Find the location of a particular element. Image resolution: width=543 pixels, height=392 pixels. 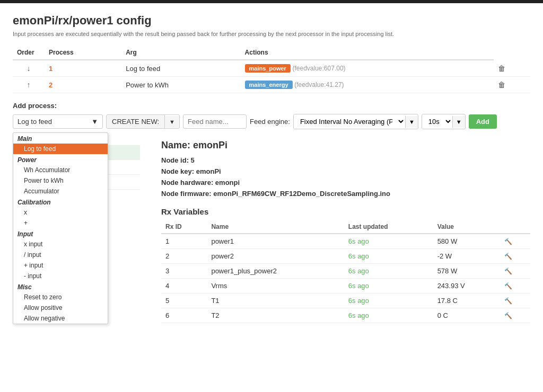

col-arg: Arg is located at coordinates (181, 53).